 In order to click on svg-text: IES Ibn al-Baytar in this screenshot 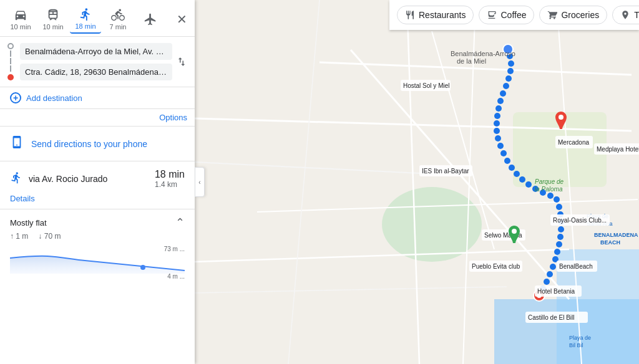, I will do `click(446, 171)`.